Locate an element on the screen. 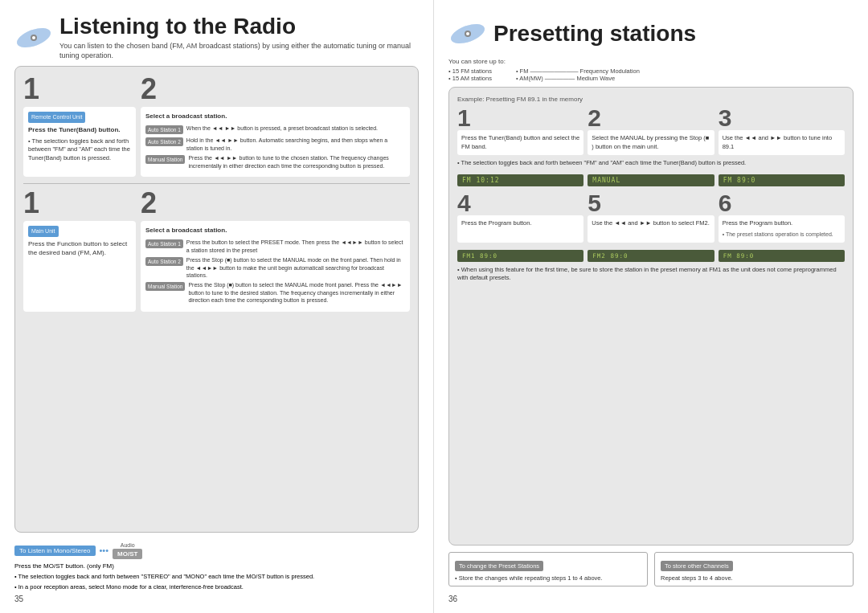  channel-box-text: Repeat steps 3 to 4 above. is located at coordinates (754, 578).